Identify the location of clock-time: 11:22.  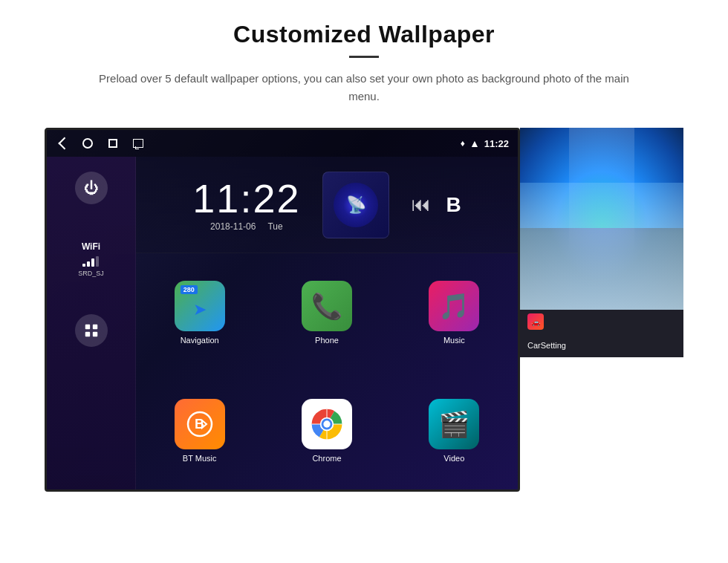
(247, 198).